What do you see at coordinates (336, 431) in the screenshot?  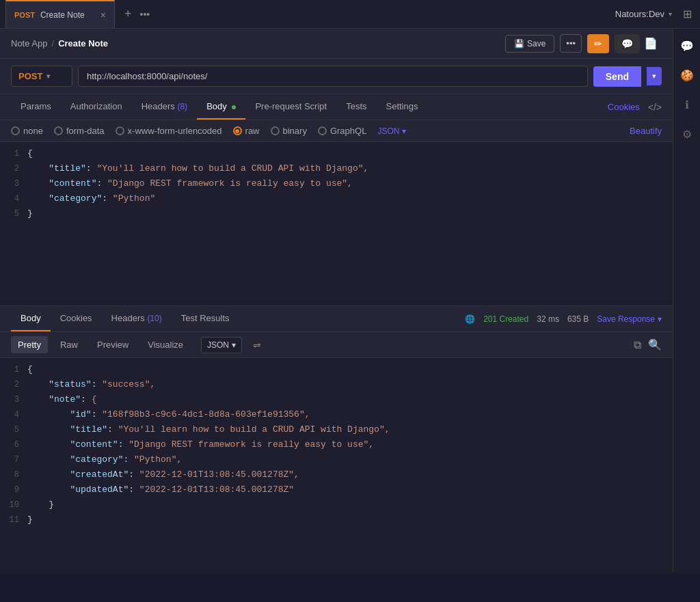 I see `code-line: 5 "title": "You'll learn how to build a …` at bounding box center [336, 431].